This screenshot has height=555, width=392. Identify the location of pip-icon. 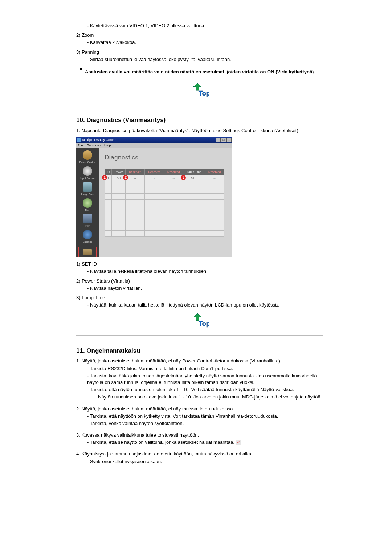
(87, 219).